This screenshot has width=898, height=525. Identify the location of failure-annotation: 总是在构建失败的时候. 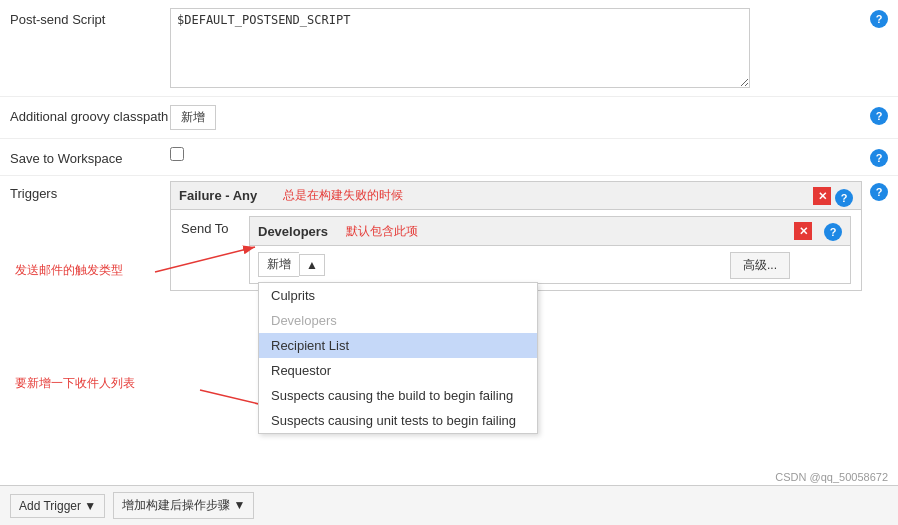
(343, 196).